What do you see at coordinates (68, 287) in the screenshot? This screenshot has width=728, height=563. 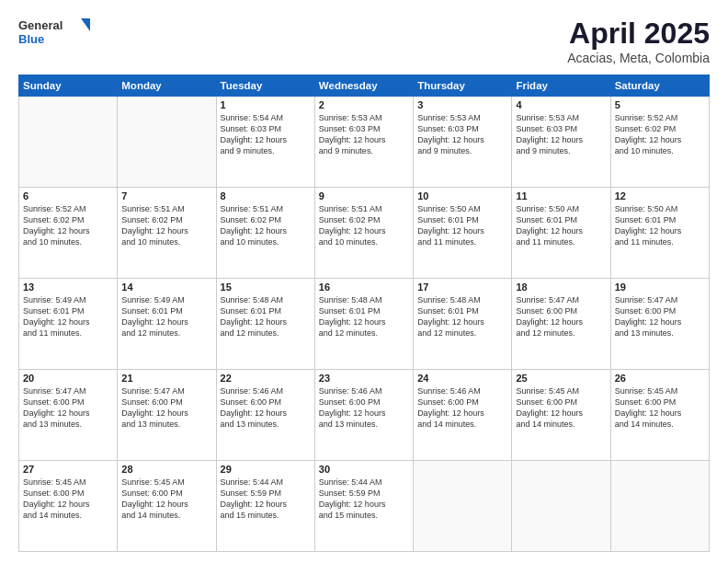 I see `day-number: 13` at bounding box center [68, 287].